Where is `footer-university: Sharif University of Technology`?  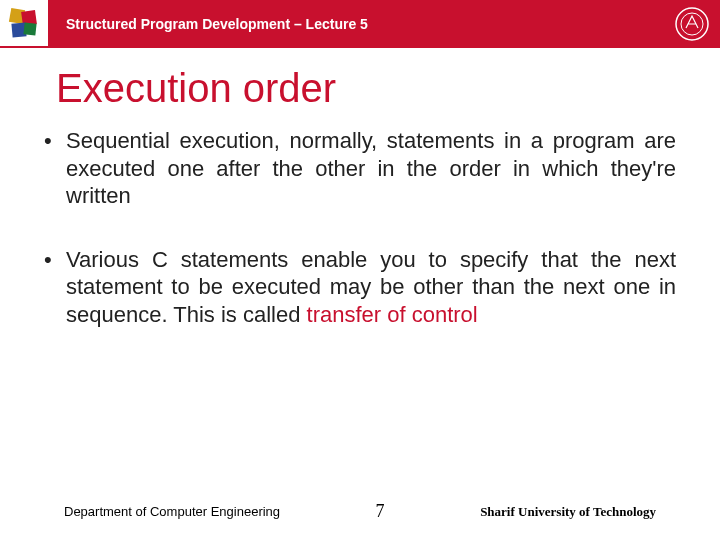
footer-university: Sharif University of Technology is located at coordinates (568, 512).